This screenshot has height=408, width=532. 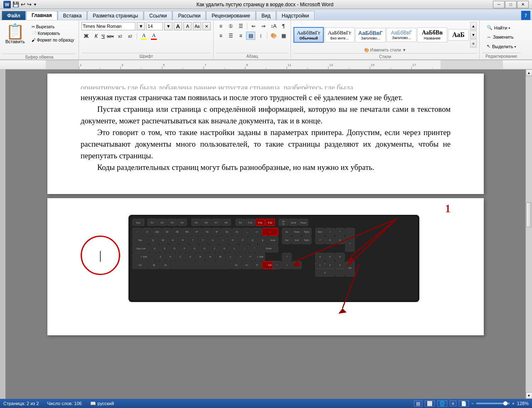 I want to click on superscript-btn: x2, so click(x=130, y=36).